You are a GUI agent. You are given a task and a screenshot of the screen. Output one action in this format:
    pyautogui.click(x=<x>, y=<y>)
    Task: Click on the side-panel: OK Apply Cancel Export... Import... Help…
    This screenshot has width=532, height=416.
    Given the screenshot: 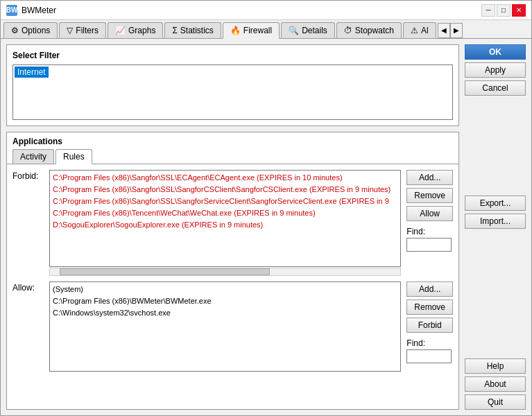 What is the action you would take?
    pyautogui.click(x=495, y=227)
    